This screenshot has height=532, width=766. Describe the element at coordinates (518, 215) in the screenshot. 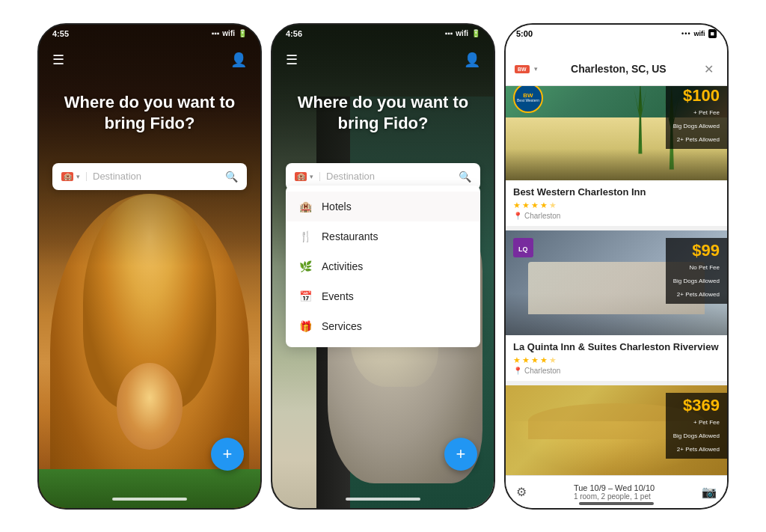

I see `location-pin-1: 📍` at that location.